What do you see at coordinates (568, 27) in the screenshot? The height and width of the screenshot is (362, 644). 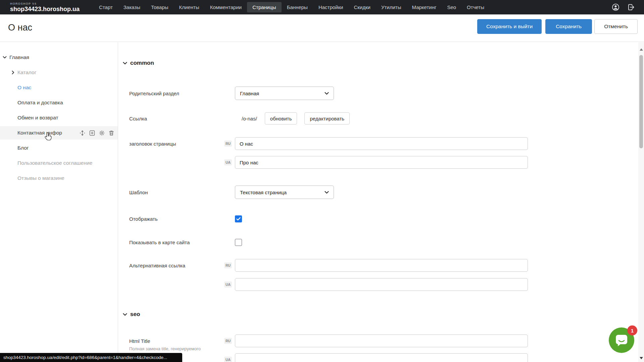 I see `save-button: Сохранить` at bounding box center [568, 27].